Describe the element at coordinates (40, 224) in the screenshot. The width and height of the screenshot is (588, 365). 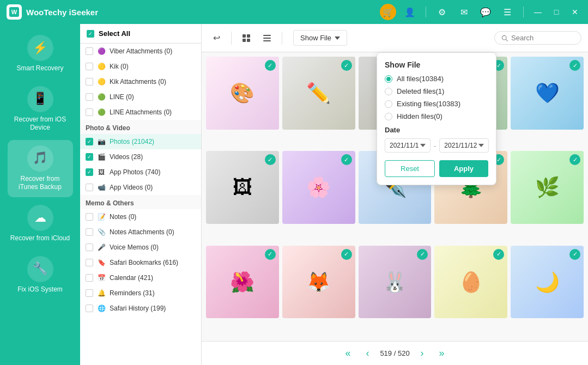
I see `nav-item-recover-icloud: ☁ Recover from iCloud` at that location.